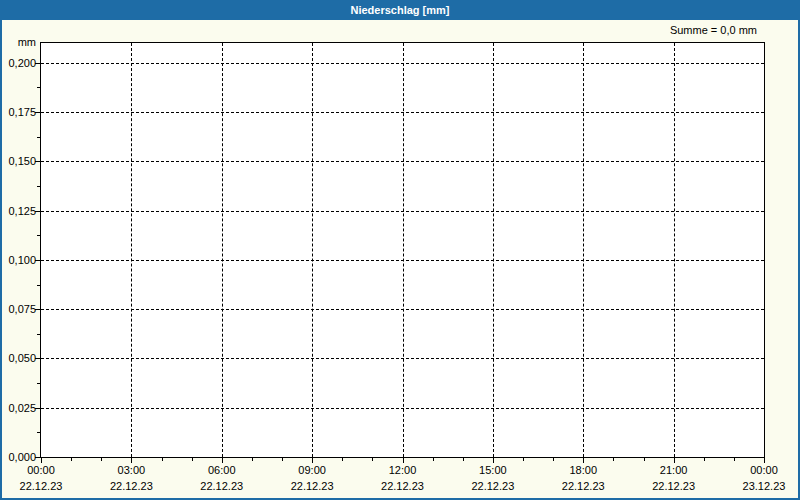  Describe the element at coordinates (19, 358) in the screenshot. I see `y-tick-label: 0,050` at that location.